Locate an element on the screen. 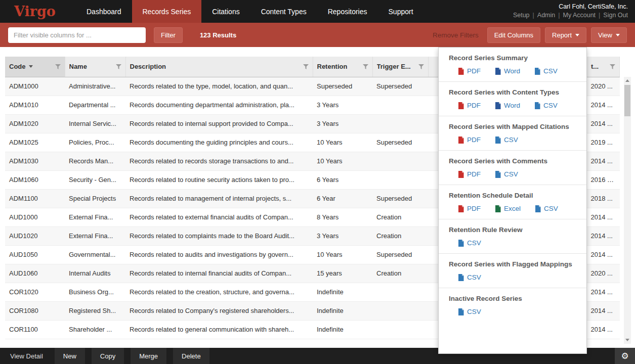 The width and height of the screenshot is (635, 364). cell-description: Records documenting departmental adminis… is located at coordinates (219, 105).